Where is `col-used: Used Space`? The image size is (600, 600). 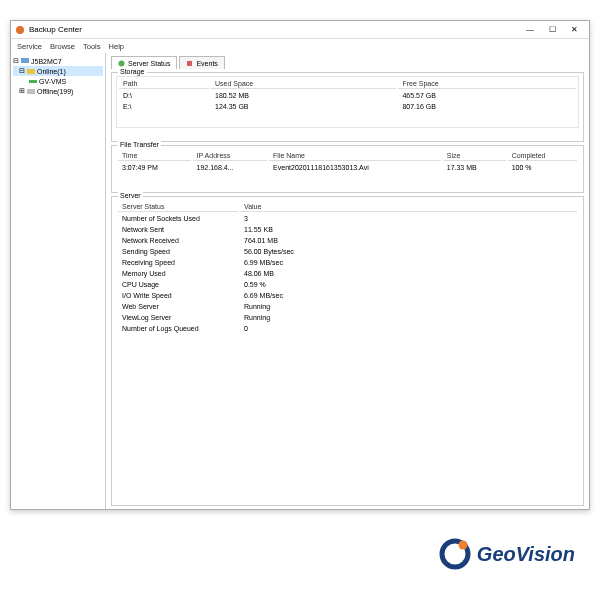 col-used: Used Space is located at coordinates (304, 84).